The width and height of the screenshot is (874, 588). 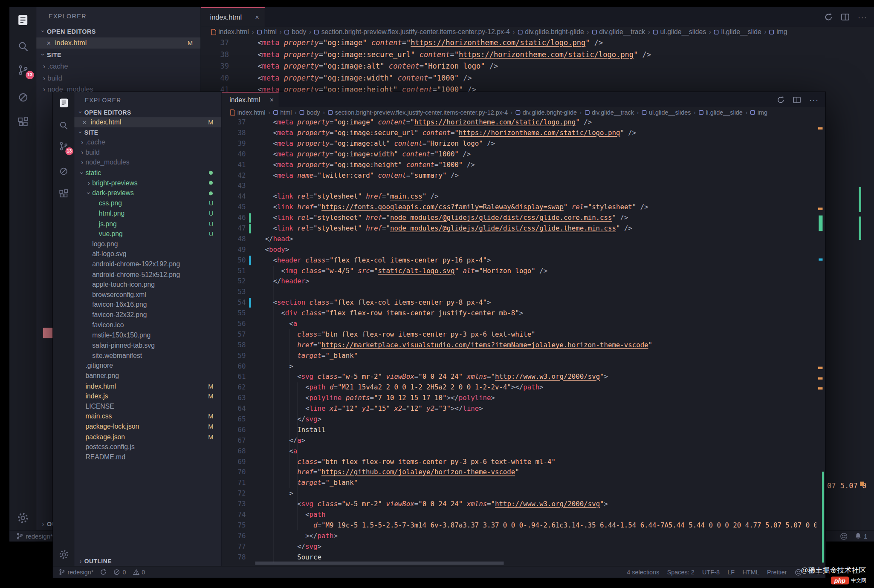 What do you see at coordinates (148, 376) in the screenshot?
I see `tree-item-banner.png: banner.png` at bounding box center [148, 376].